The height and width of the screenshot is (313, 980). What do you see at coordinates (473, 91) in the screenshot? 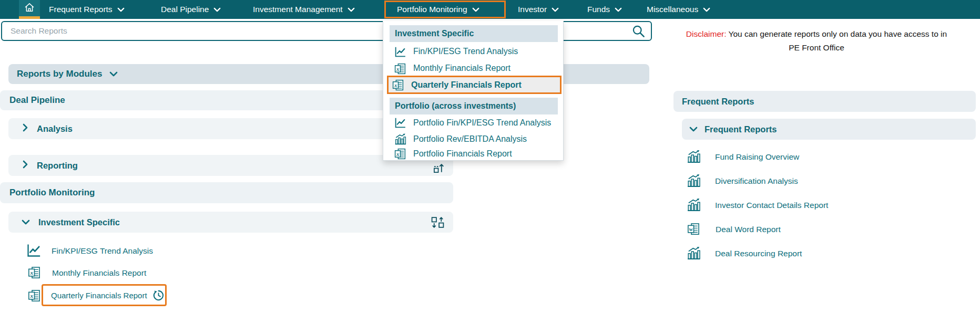
I see `portfolio-monitoring-dropdown: Investment Specific Fin/KPI/ESG Trend An…` at bounding box center [473, 91].